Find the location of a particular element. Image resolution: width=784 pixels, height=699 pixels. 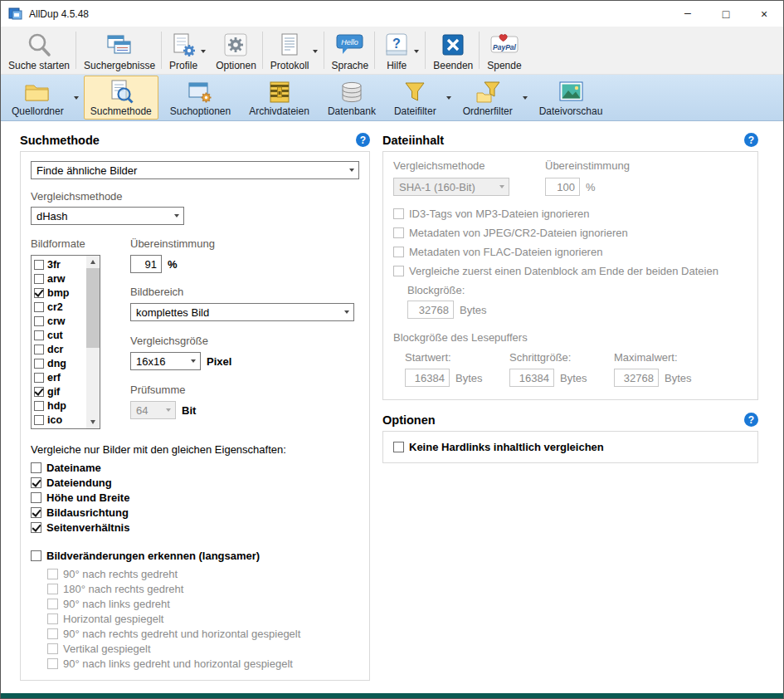

secondary-toolbar: Quellordner Suchmethode Suchoptionen is located at coordinates (392, 98).